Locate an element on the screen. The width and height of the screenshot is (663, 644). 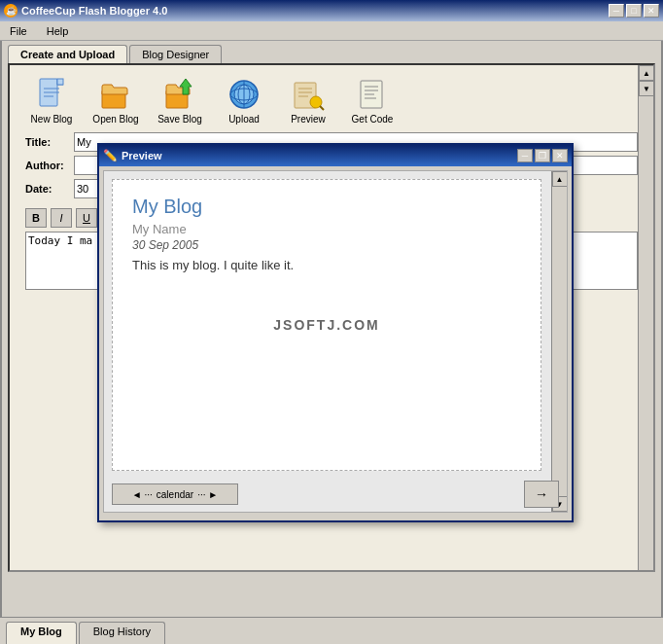
title-bar: ☕ CoffeeCup Flash Blogger 4.0 ─ □ ✕ is located at coordinates (332, 11).